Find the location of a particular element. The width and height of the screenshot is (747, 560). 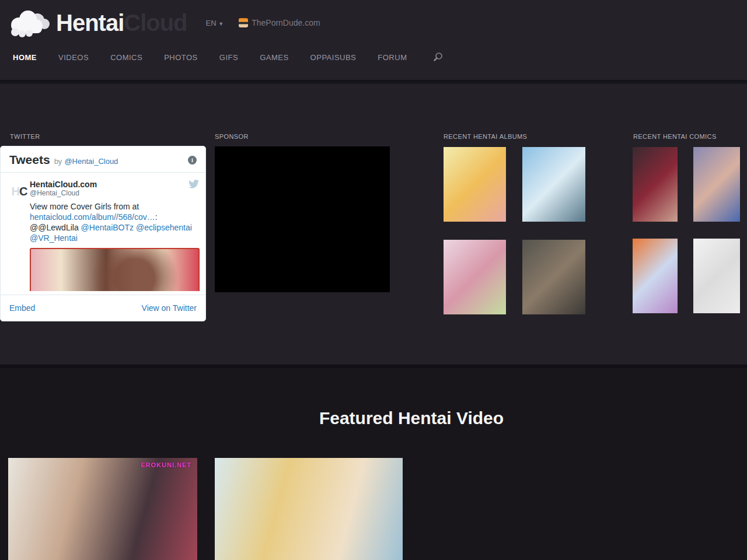

tweets-title: Tweets is located at coordinates (30, 160).